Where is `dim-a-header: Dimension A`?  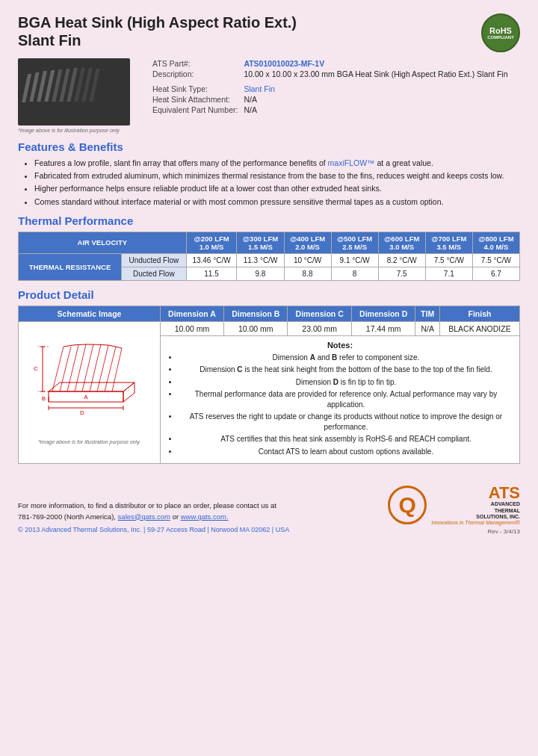
dim-a-header: Dimension A is located at coordinates (193, 314).